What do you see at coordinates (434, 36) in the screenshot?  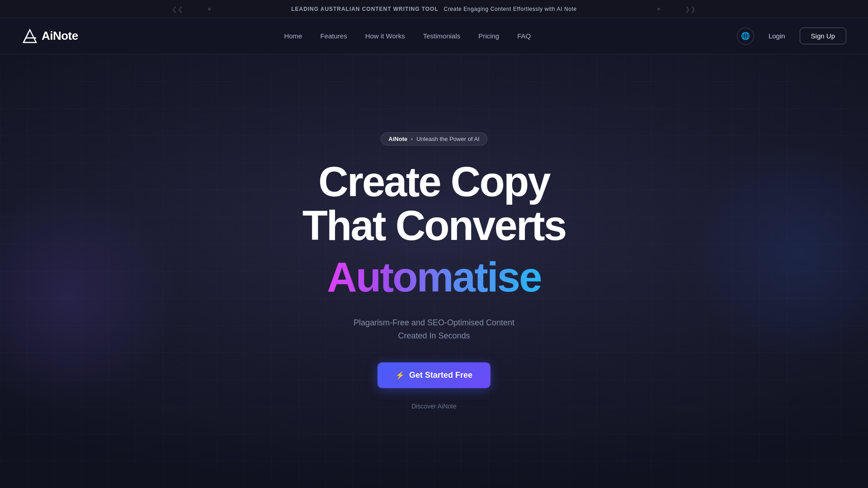 I see `navbar: AiNote Home Features How it Works Testim…` at bounding box center [434, 36].